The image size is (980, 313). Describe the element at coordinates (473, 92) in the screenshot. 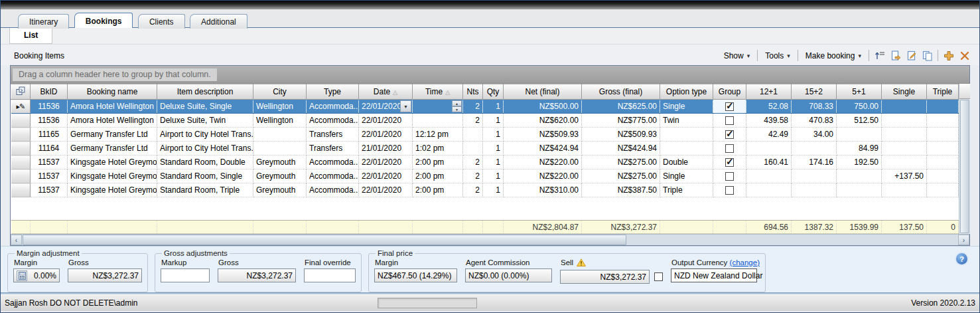

I see `column-header-nts: Nts` at that location.